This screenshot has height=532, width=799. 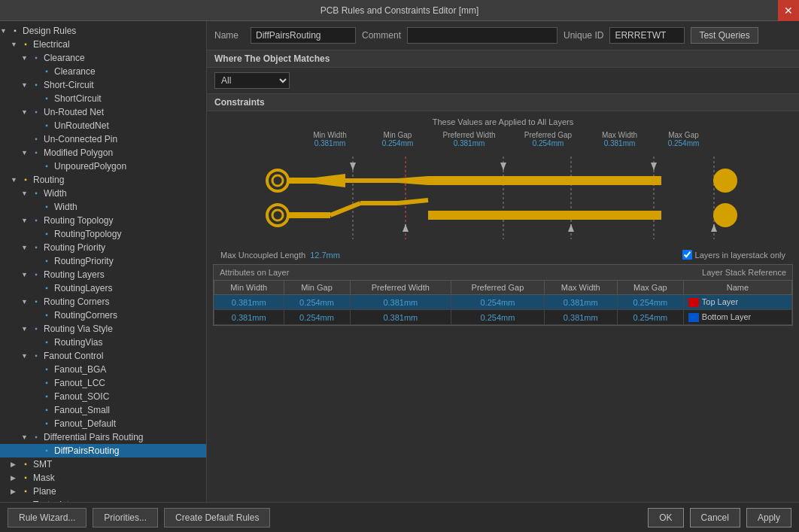 What do you see at coordinates (103, 397) in the screenshot?
I see `sidebar-item-fanout-soic: ▪Fanout_SOIC` at bounding box center [103, 397].